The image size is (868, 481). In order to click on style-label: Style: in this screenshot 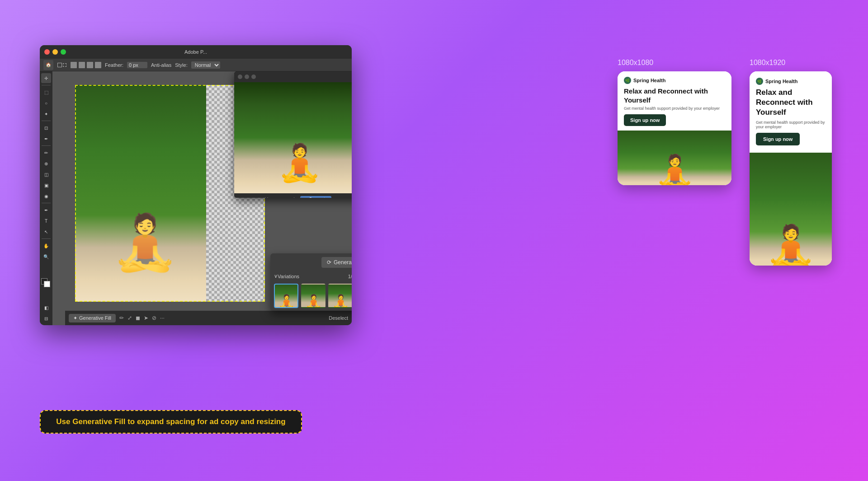, I will do `click(181, 65)`.